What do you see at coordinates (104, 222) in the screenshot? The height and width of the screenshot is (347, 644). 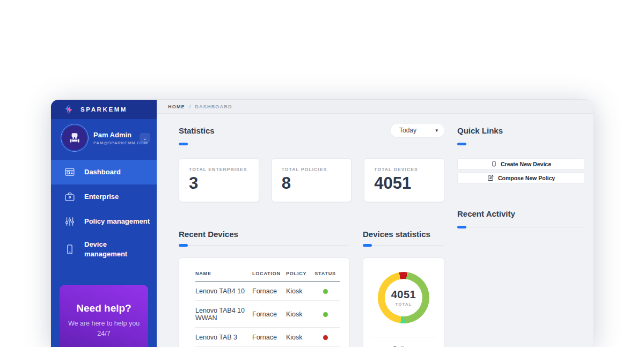 I see `sidebar-item-policy-management: Policy management` at bounding box center [104, 222].